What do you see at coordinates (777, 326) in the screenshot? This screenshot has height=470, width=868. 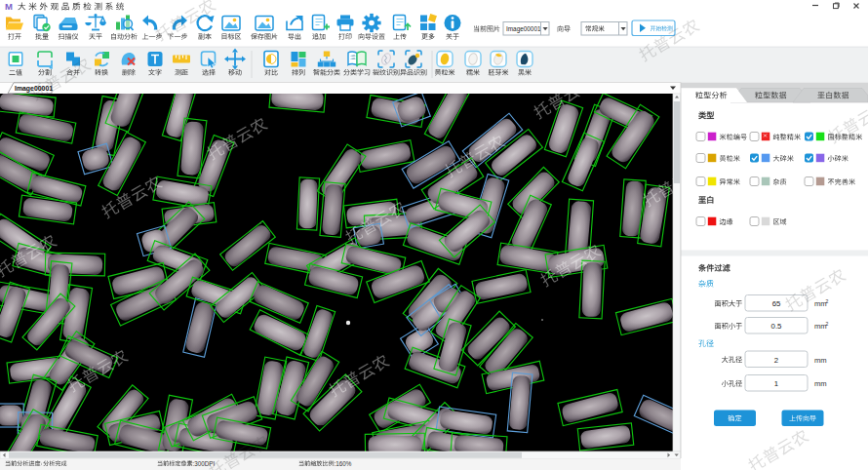 I see `svg-text: 0.5` at bounding box center [777, 326].